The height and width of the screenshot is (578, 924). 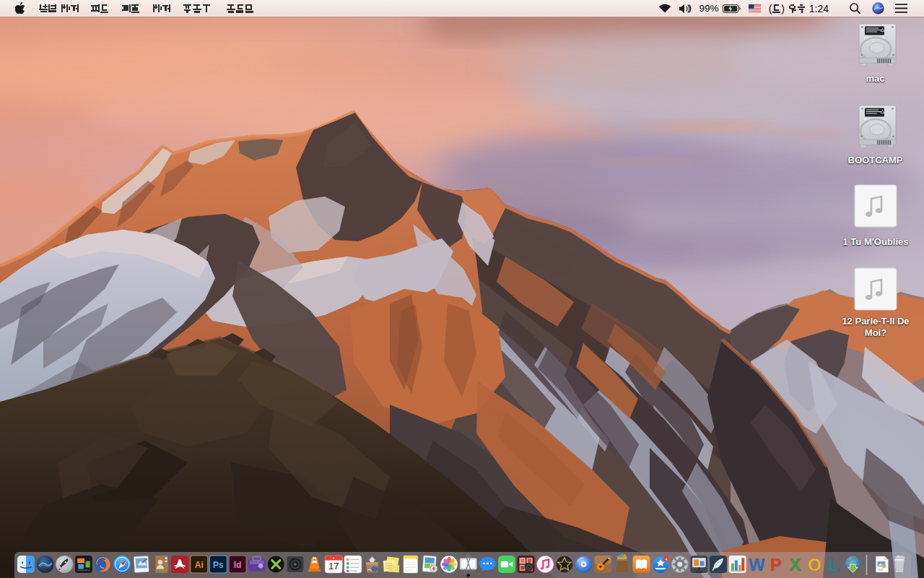 I want to click on svg-text: 17, so click(x=334, y=566).